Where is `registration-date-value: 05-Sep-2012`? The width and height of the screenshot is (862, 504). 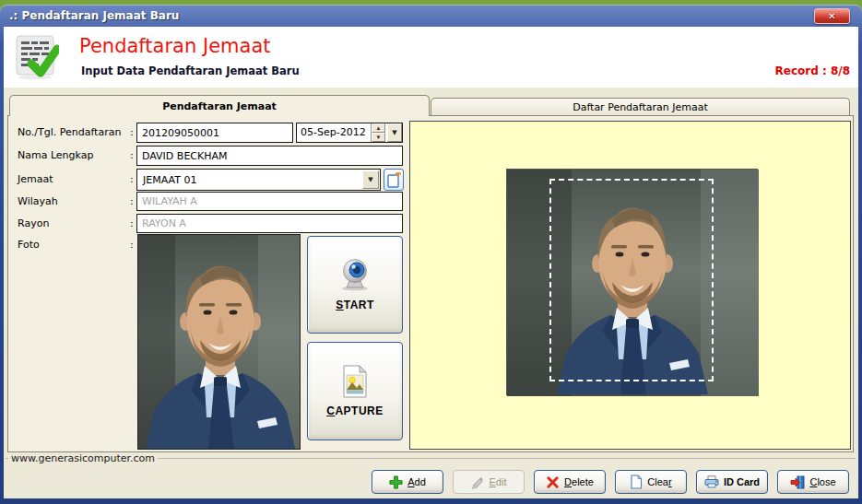
registration-date-value: 05-Sep-2012 is located at coordinates (334, 133).